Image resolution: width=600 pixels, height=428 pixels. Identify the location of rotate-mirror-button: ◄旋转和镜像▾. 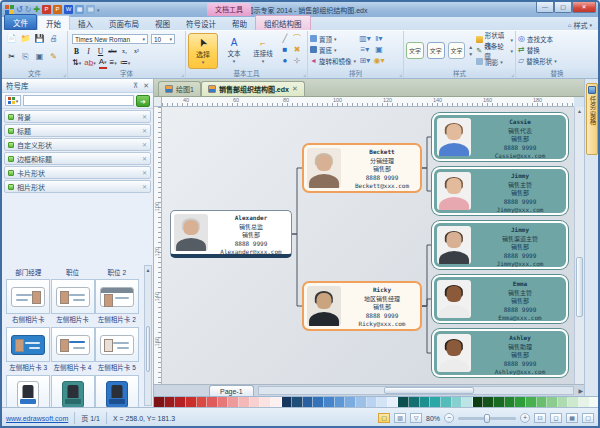
(333, 60).